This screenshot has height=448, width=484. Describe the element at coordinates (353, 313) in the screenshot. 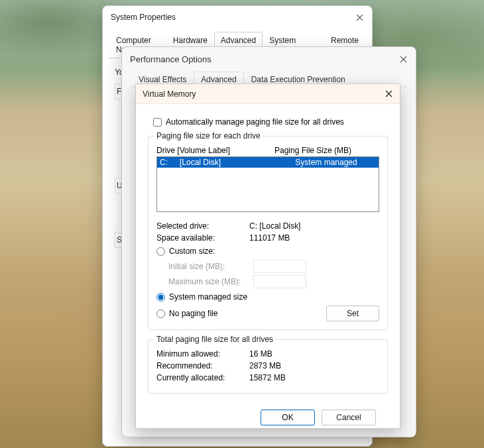

I see `set-button: Set` at that location.